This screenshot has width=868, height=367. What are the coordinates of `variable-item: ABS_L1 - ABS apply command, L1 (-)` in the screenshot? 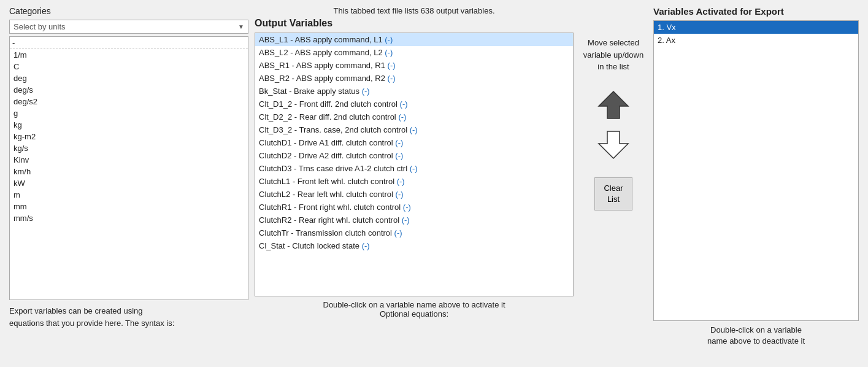 It's located at (414, 39).